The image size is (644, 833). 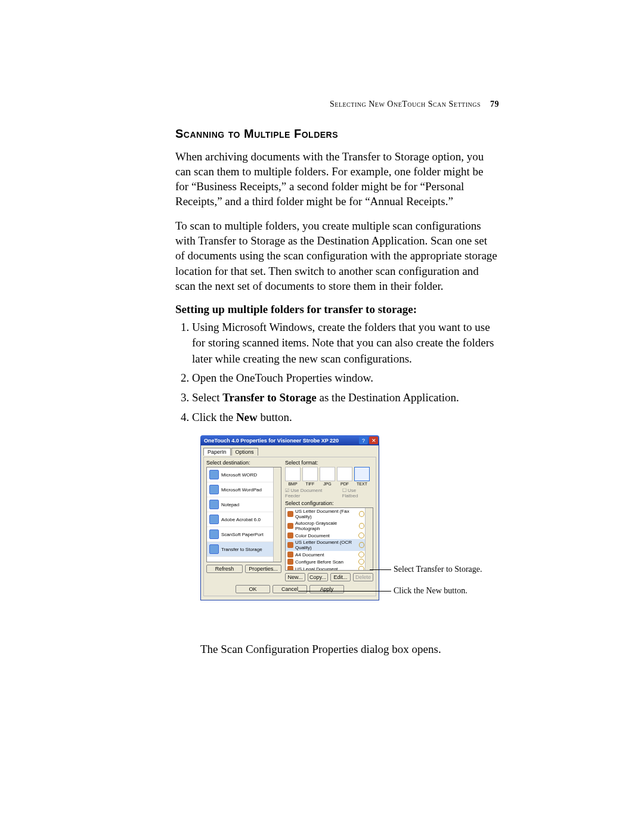 What do you see at coordinates (329, 526) in the screenshot?
I see `config-item: Autocrop Grayscale Photograph` at bounding box center [329, 526].